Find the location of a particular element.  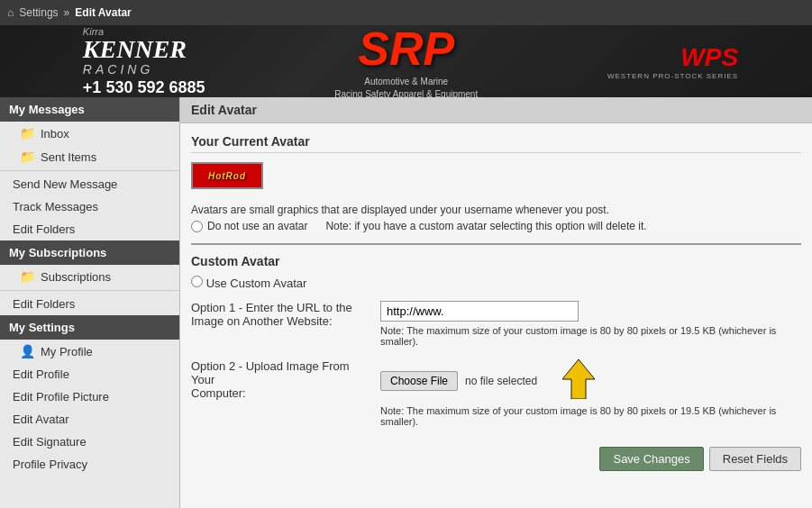

sidebar-item-edit-profile: Edit Profile is located at coordinates (90, 375).